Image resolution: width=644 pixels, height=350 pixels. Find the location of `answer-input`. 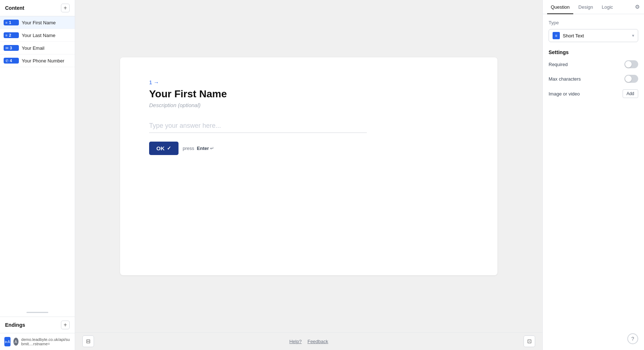

answer-input is located at coordinates (258, 126).